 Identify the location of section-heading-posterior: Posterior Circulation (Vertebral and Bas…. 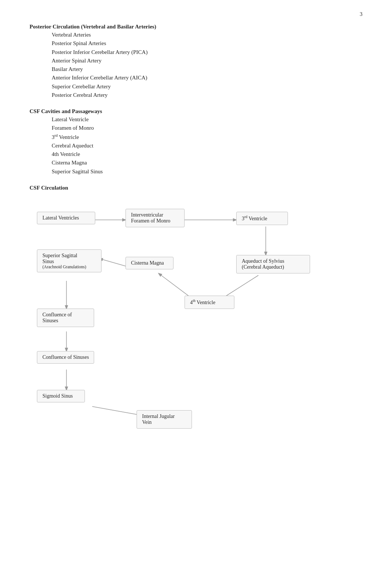
(196, 27).